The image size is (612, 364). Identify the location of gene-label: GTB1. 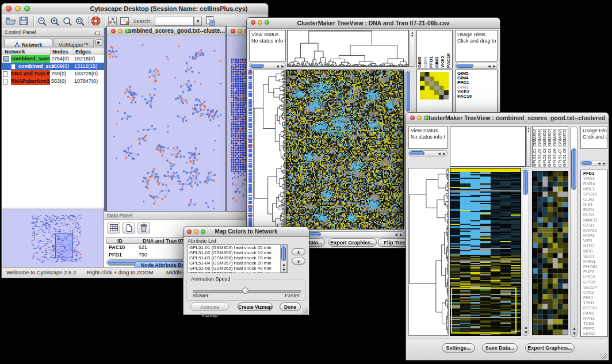
(595, 225).